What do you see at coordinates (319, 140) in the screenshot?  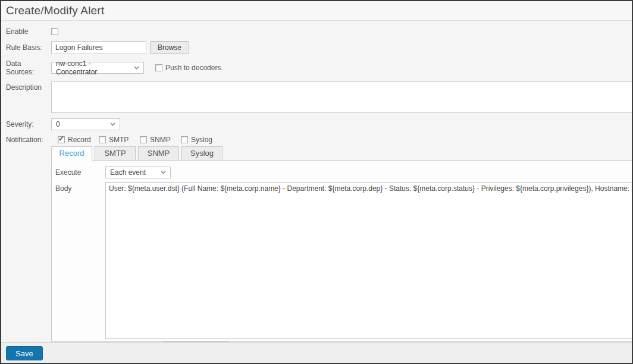 I see `notification-row: Notification: ✓ Record ✓ SMTP ✓` at bounding box center [319, 140].